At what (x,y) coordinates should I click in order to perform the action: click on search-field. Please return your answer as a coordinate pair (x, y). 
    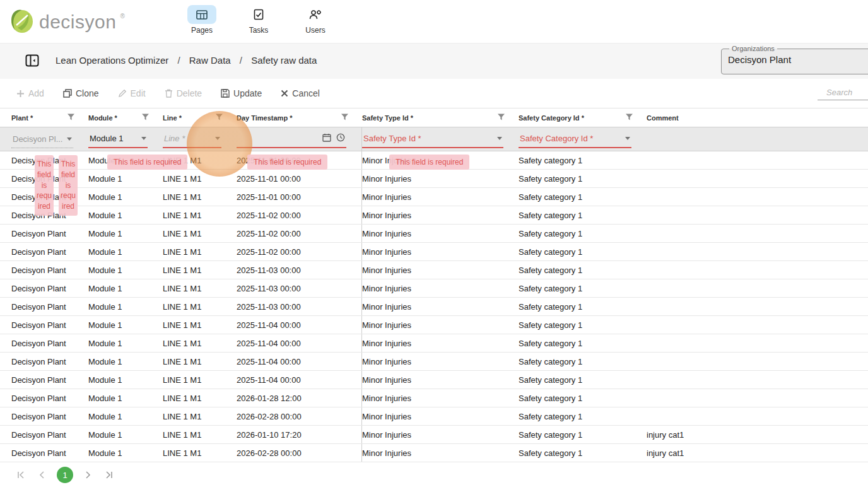
    Looking at the image, I should click on (843, 93).